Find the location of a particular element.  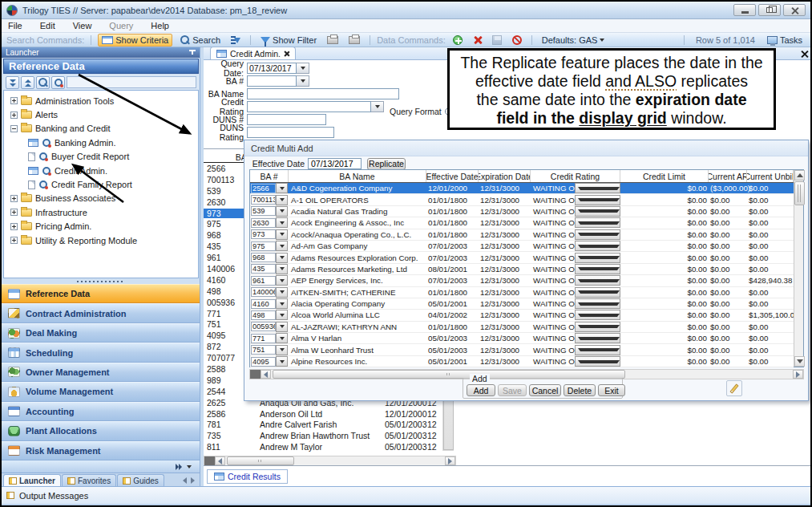

tree-search-query-button is located at coordinates (58, 83).